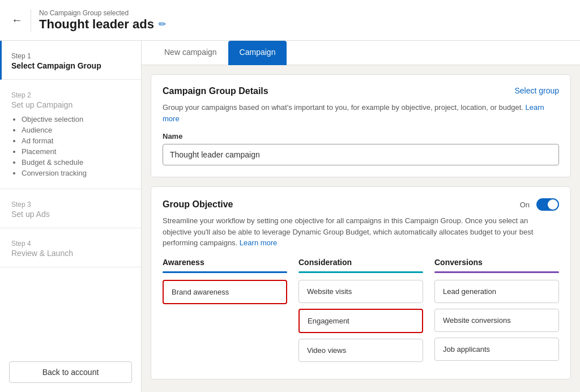  What do you see at coordinates (70, 135) in the screenshot?
I see `sidebar-step-2: Step 2 Set up Campaign Objective selecti…` at bounding box center [70, 135].